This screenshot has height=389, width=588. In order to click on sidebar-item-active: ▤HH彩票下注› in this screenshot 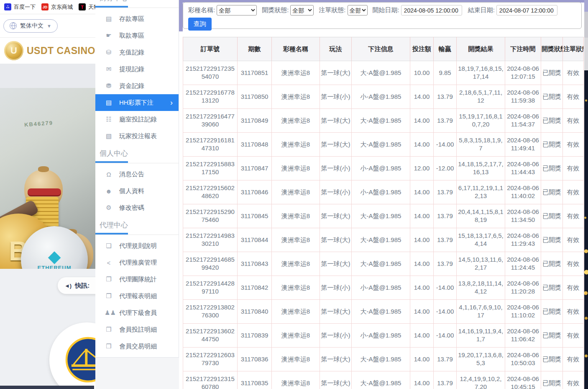, I will do `click(137, 103)`.